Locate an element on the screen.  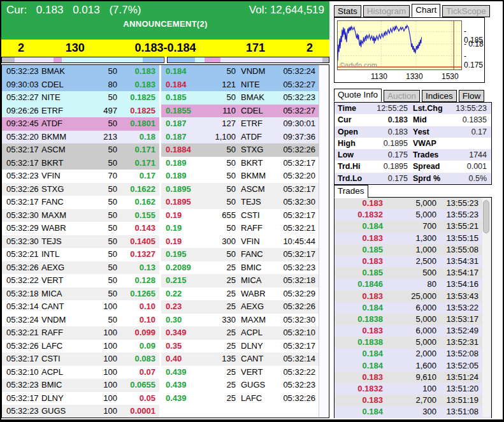
bid-row: 05:32:26STXG500.1622 is located at coordinates (80, 190).